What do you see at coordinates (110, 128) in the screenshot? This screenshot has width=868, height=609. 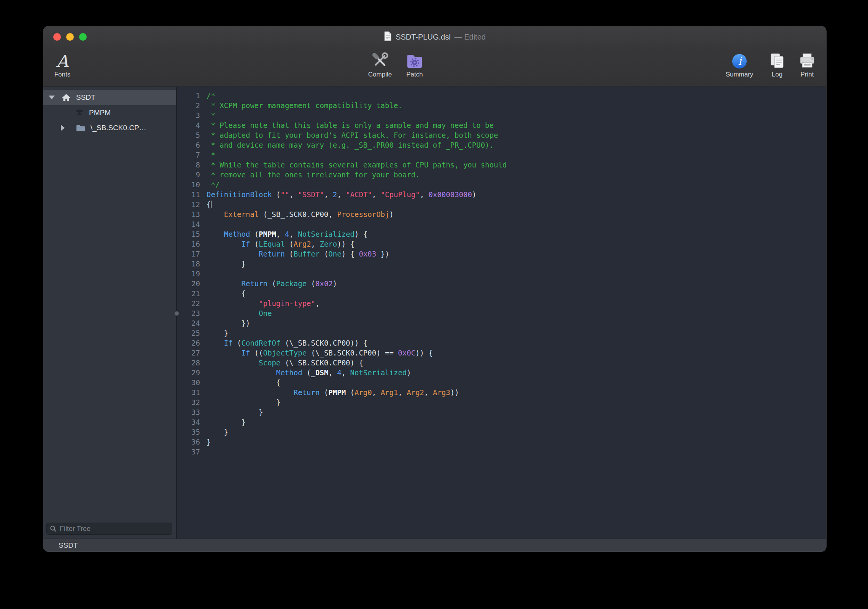 I see `sidebar-item-sb-sck0: \_SB.SCK0.CP…` at bounding box center [110, 128].